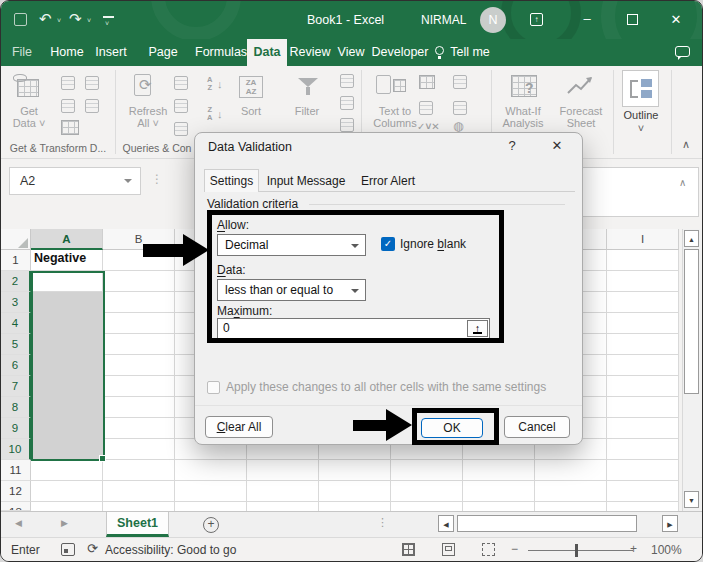  What do you see at coordinates (146, 85) in the screenshot?
I see `refresh-all-icon: ⟳` at bounding box center [146, 85].